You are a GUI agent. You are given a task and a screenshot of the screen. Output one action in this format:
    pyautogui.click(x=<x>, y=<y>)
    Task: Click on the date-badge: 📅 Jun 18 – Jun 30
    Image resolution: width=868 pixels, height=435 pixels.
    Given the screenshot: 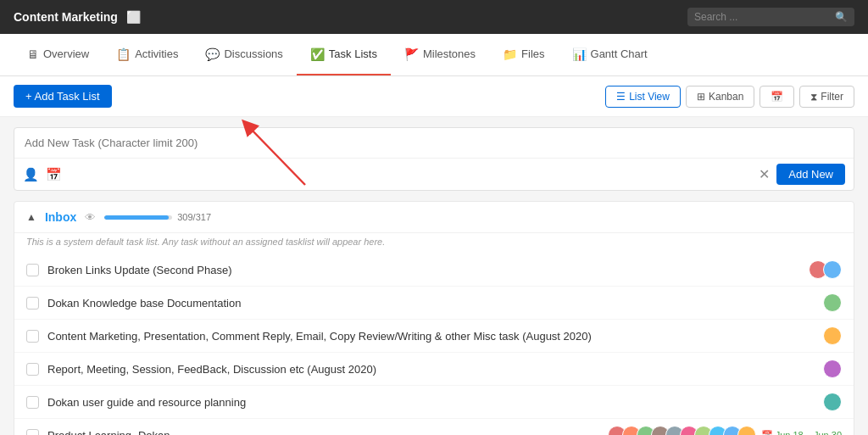 What is the action you would take?
    pyautogui.click(x=802, y=432)
    